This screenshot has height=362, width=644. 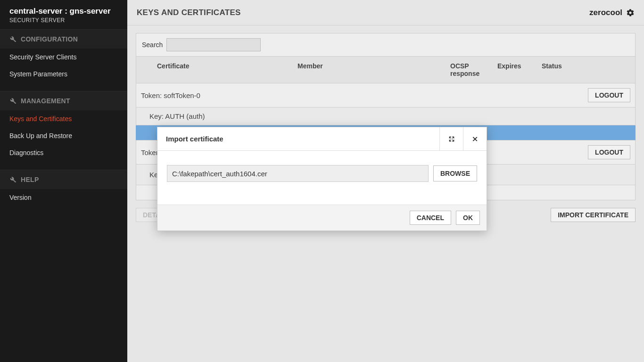 I want to click on browse-button: BROWSE, so click(x=455, y=173).